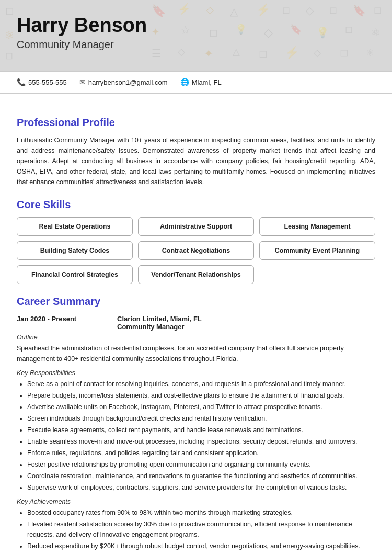 The width and height of the screenshot is (392, 555). Describe the element at coordinates (83, 82) in the screenshot. I see `email-icon: ✉` at that location.